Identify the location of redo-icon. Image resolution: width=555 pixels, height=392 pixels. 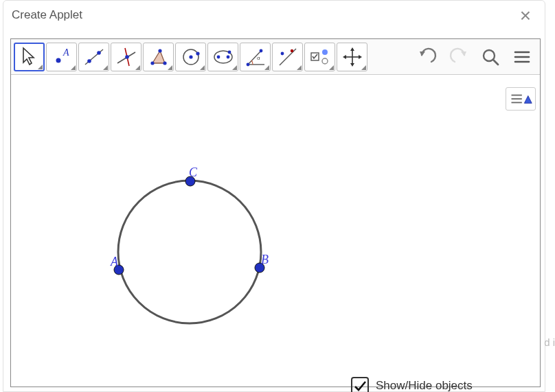
(459, 57).